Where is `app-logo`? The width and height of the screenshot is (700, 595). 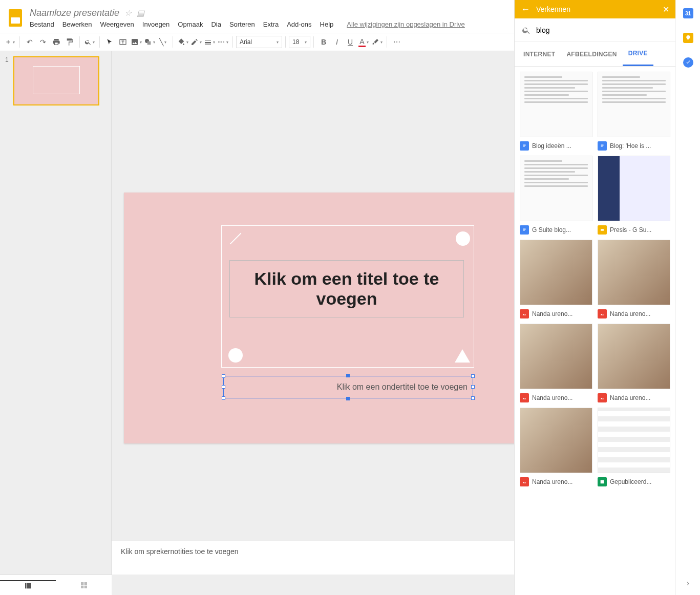 app-logo is located at coordinates (15, 18).